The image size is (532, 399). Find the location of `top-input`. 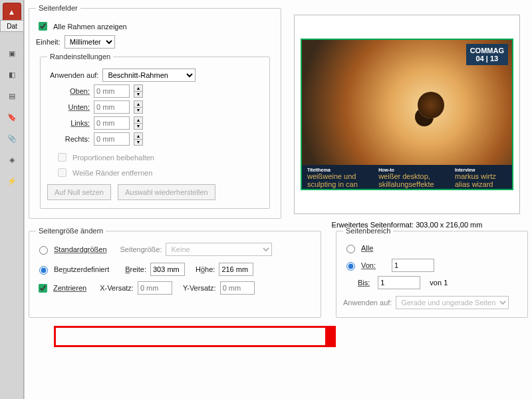

top-input is located at coordinates (112, 91).